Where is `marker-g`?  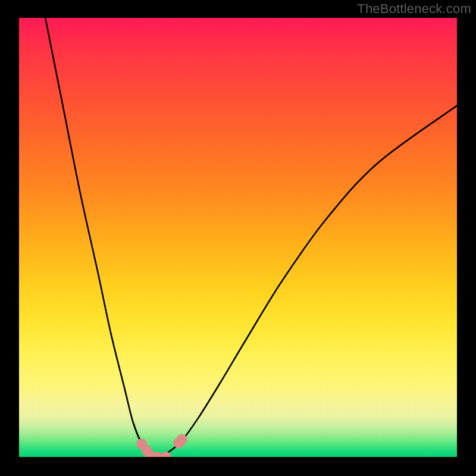
marker-g is located at coordinates (182, 440).